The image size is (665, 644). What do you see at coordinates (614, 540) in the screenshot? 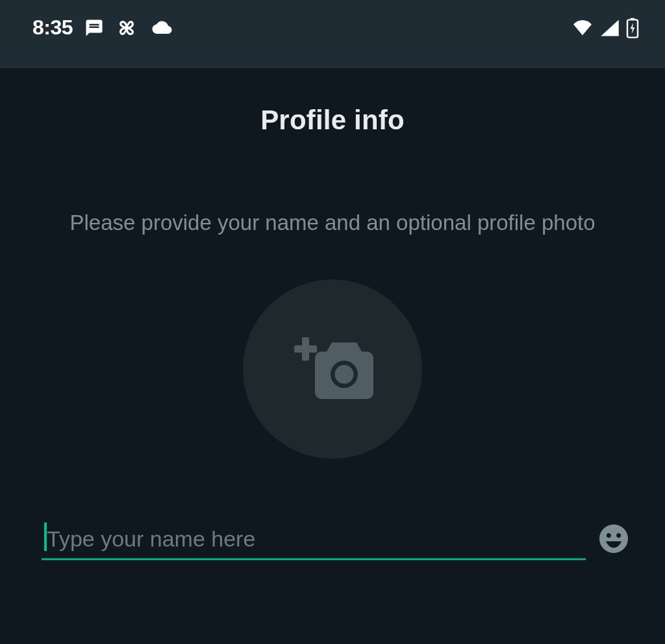
I see `emoji-icon` at bounding box center [614, 540].